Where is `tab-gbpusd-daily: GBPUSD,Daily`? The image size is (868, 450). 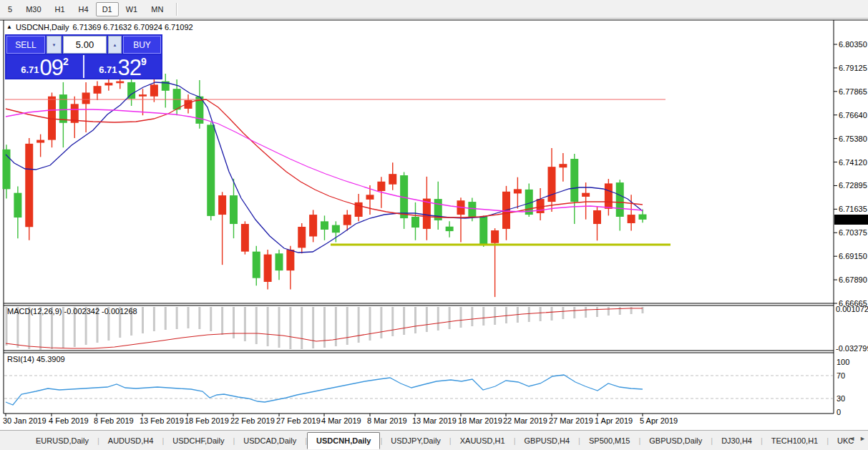 tab-gbpusd-daily: GBPUSD,Daily is located at coordinates (676, 441).